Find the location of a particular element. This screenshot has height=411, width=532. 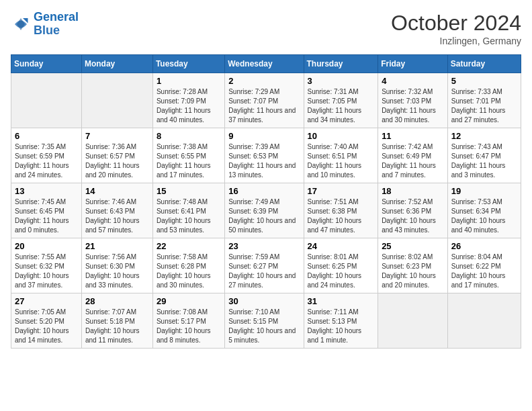

calendar-cell: 12Sunrise: 7:43 AMSunset: 6:47 PMDayligh… is located at coordinates (484, 156).